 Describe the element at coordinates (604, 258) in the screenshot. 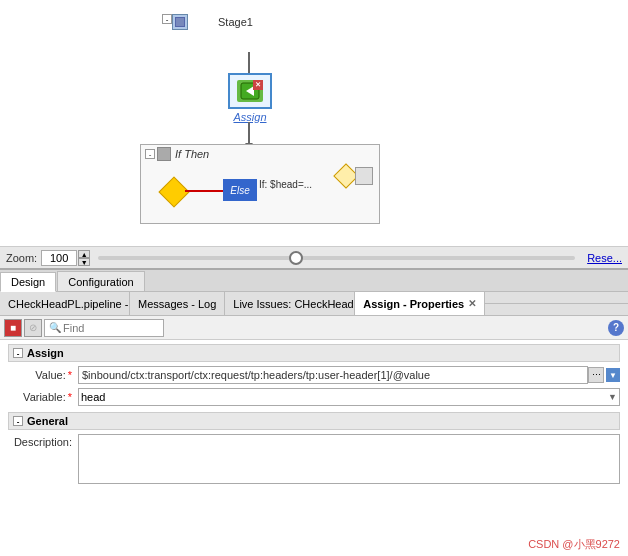

I see `zoom-reset-btn: Rese...` at that location.